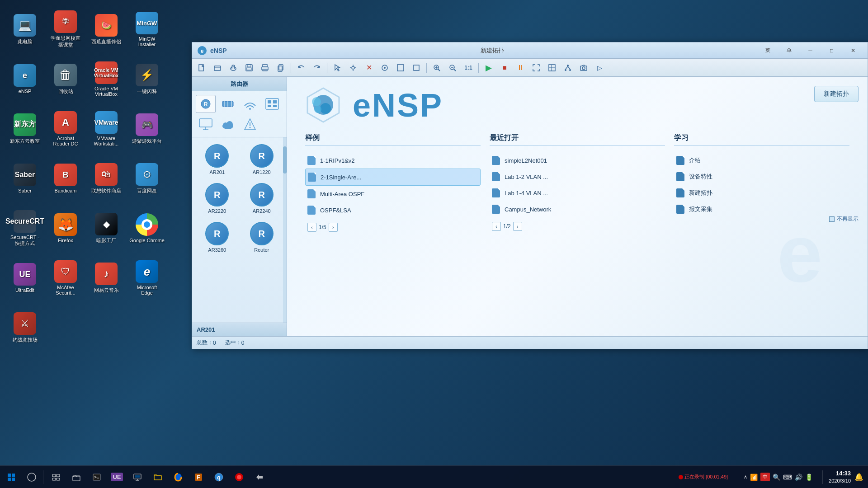 The height and width of the screenshot is (488, 868). I want to click on start-button, so click(11, 477).